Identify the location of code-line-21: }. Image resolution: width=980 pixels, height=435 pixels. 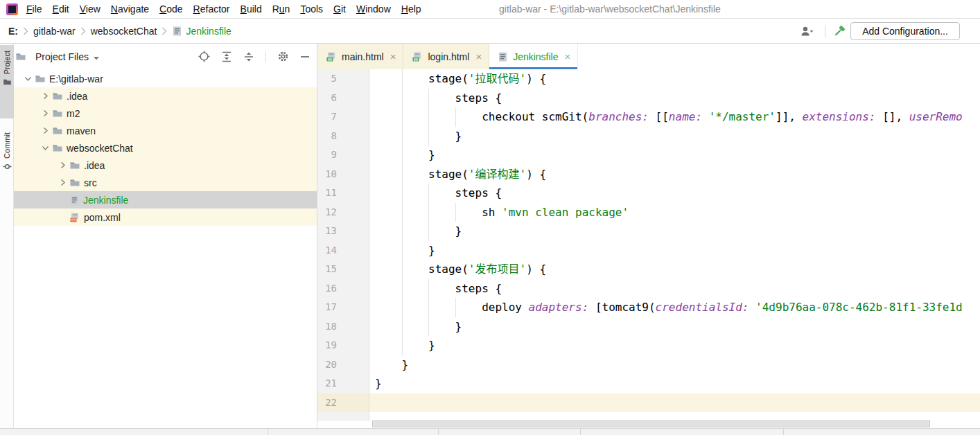
(675, 384).